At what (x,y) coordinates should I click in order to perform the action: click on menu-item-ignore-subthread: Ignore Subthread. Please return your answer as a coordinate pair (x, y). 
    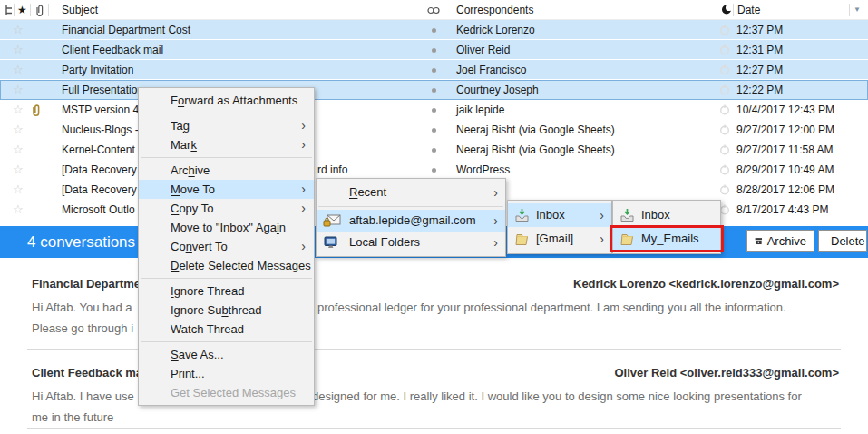
    Looking at the image, I should click on (227, 311).